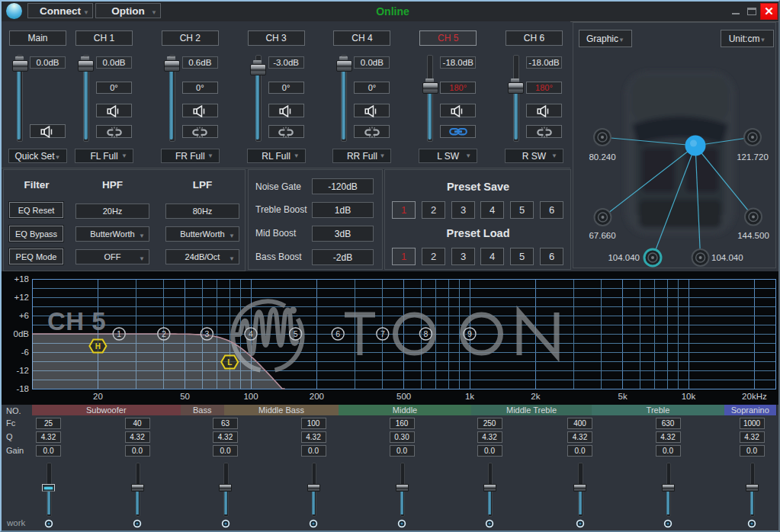 The width and height of the screenshot is (780, 532). I want to click on svg-text: 8, so click(425, 334).